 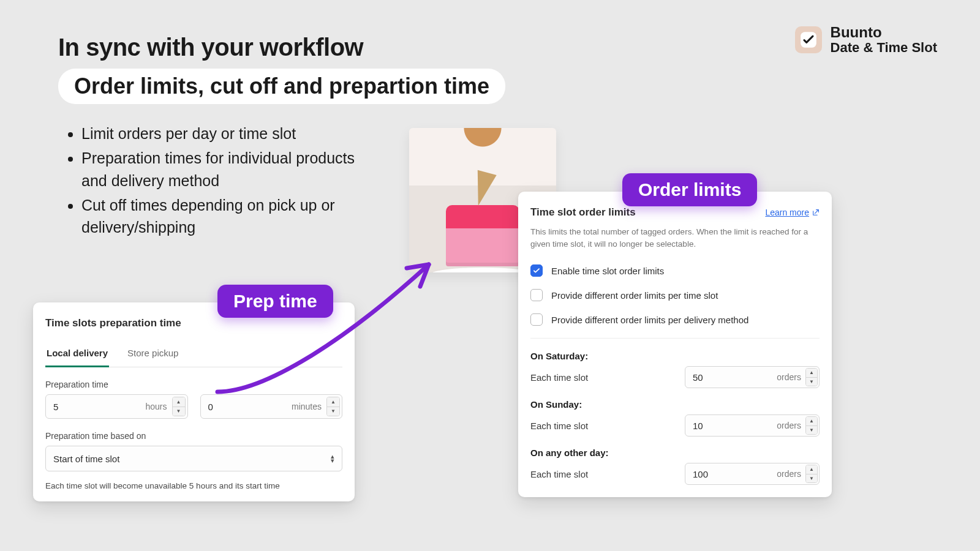 I want to click on bullet-item: Limit orders per day or time slot, so click(x=220, y=133).